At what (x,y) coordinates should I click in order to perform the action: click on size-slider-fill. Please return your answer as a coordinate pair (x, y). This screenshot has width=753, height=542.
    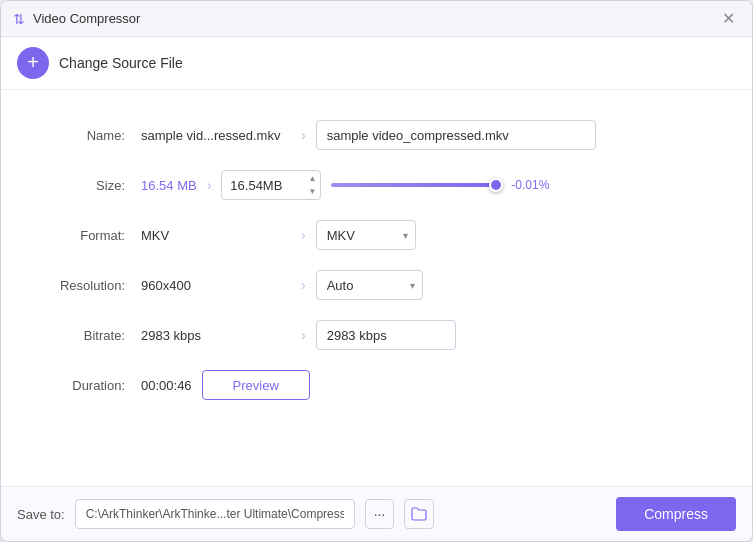
    Looking at the image, I should click on (414, 185).